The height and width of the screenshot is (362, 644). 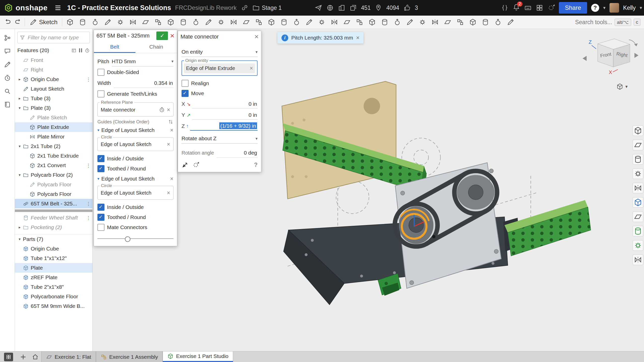 I want to click on help-menu-icon: ?, so click(x=595, y=8).